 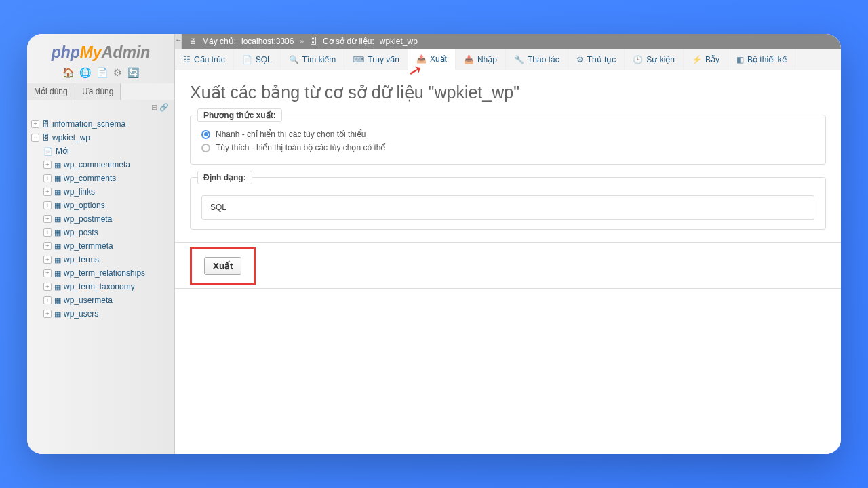 What do you see at coordinates (712, 60) in the screenshot?
I see `nav-label: Bẫy` at bounding box center [712, 60].